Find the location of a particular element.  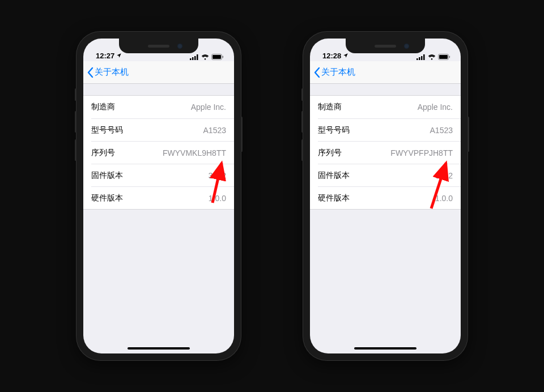

row-value: 6.3.2 is located at coordinates (444, 176).